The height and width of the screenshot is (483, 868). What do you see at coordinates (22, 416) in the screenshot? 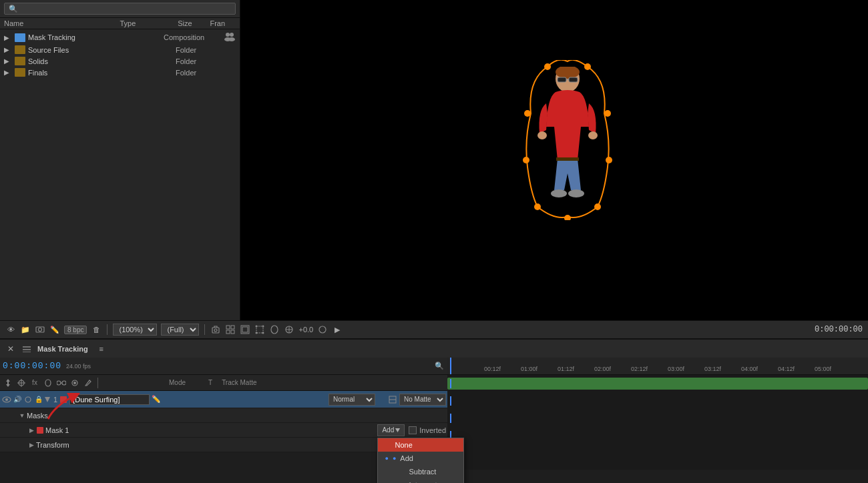
I see `masks-expand-arrow: ▼` at bounding box center [22, 416].